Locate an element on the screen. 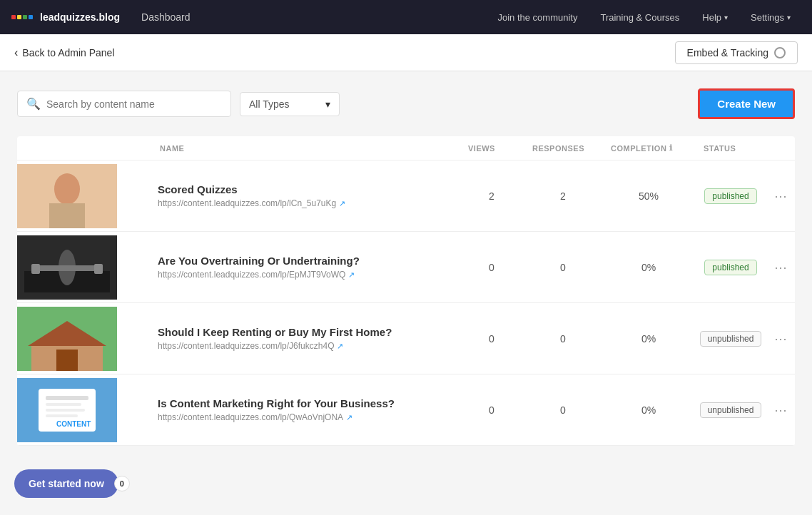 The width and height of the screenshot is (812, 515). help-chevron-icon: ▾ is located at coordinates (726, 17).